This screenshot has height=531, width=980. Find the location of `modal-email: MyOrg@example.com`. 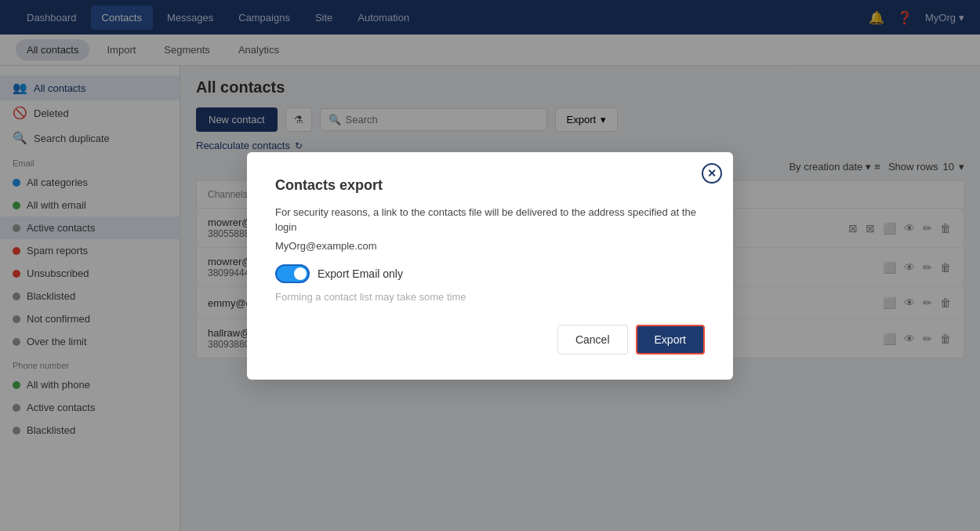

modal-email: MyOrg@example.com is located at coordinates (490, 246).